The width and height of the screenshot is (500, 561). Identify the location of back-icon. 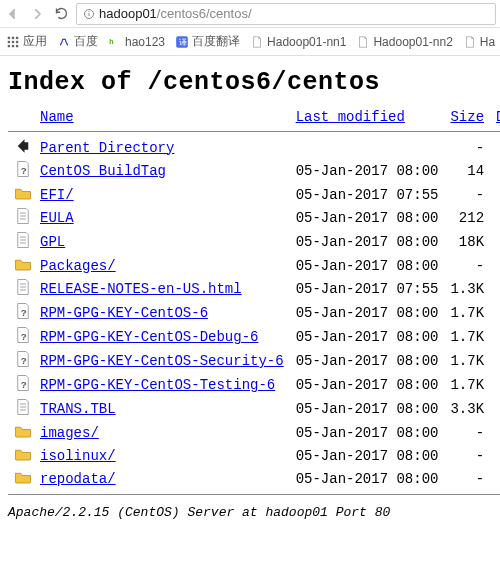
(23, 146).